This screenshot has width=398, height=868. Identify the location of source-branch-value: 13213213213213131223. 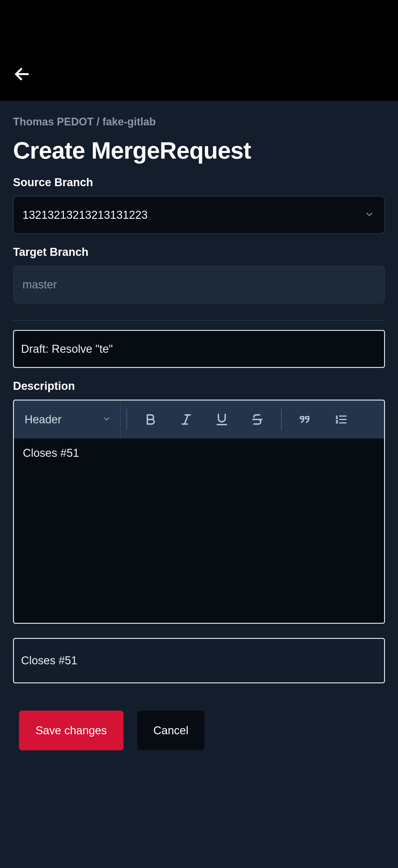
(85, 215).